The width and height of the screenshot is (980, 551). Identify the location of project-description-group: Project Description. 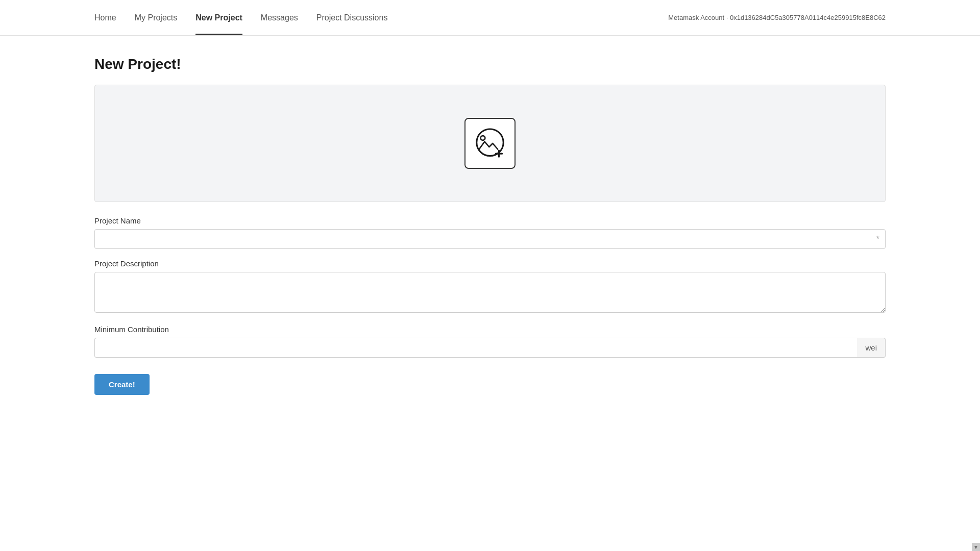
(490, 287).